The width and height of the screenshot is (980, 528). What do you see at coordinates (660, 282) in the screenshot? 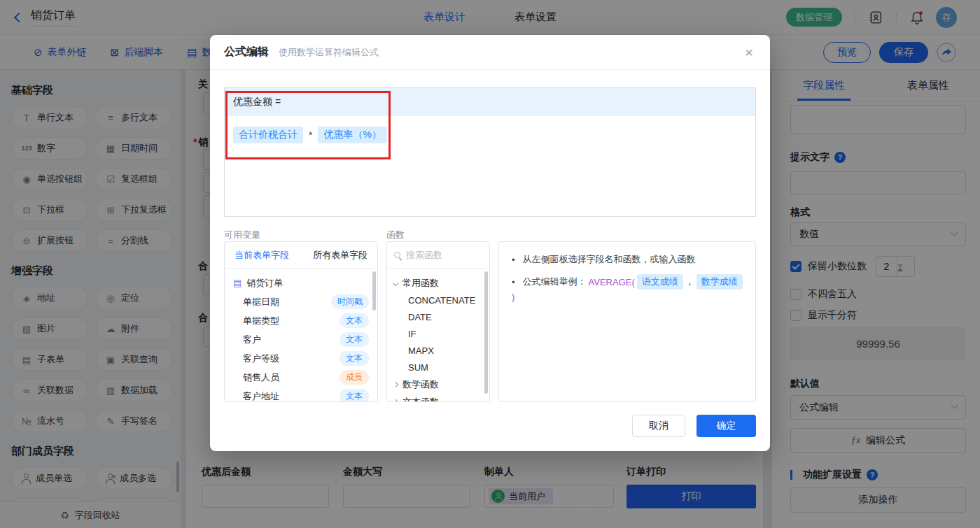
I see `example-field-chip: 语文成绩` at bounding box center [660, 282].